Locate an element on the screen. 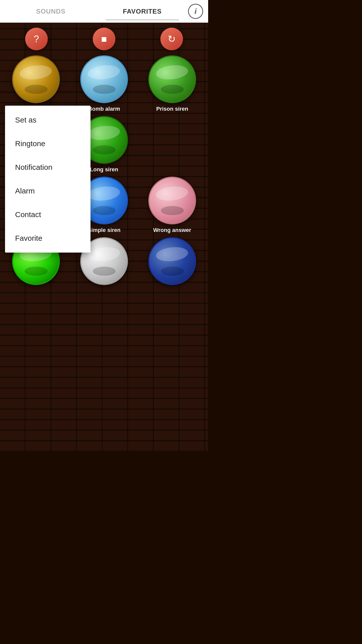  tab-favorites: FAVORITES is located at coordinates (142, 12).